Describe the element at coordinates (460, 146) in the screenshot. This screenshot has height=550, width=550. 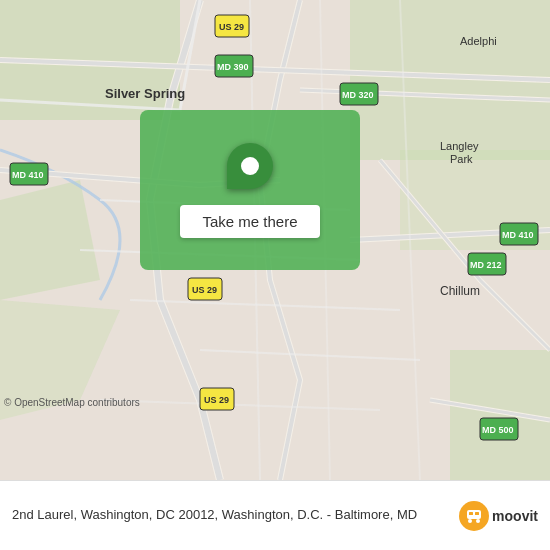
I see `svg-text: Langley` at that location.